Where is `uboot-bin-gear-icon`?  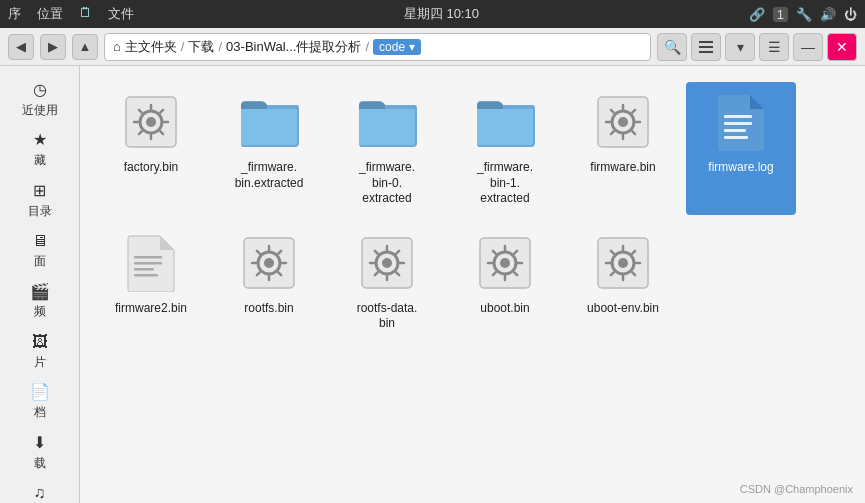
uboot-bin-gear-icon is located at coordinates (505, 263).